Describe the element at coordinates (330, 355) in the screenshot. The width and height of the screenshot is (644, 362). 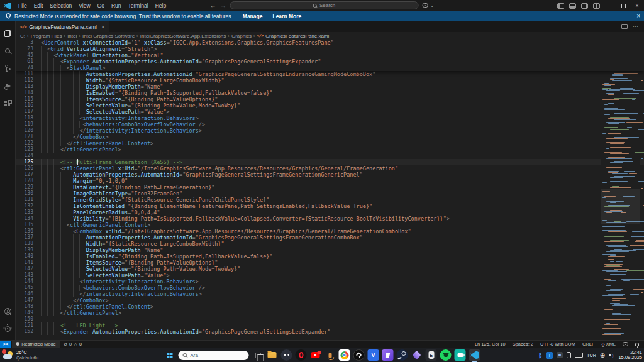
I see `taskbar-app-microphone` at that location.